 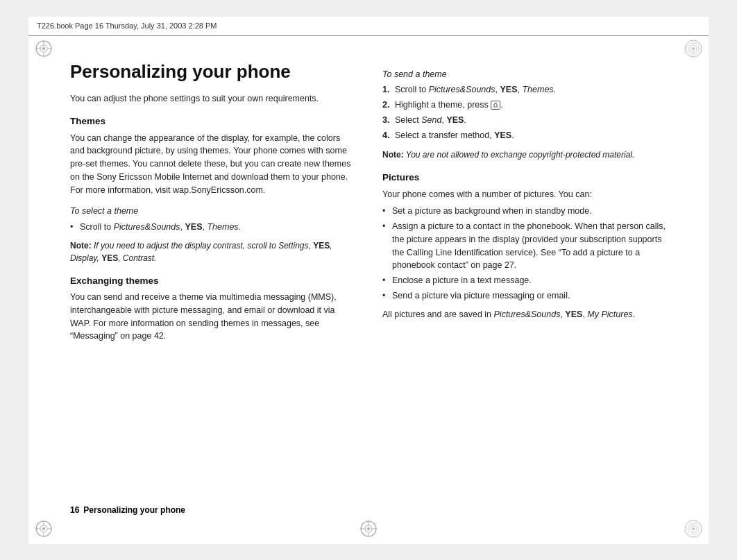 What do you see at coordinates (525, 112) in the screenshot?
I see `send-theme-steps: Scroll to Pictures&Sounds, YES, Themes. …` at bounding box center [525, 112].